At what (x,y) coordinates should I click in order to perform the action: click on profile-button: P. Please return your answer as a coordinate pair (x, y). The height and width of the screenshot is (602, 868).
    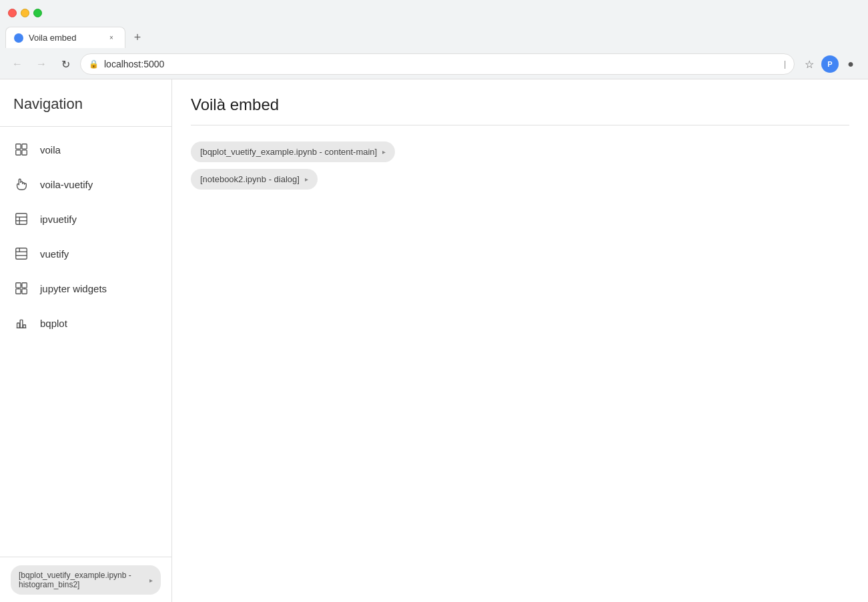
    Looking at the image, I should click on (830, 64).